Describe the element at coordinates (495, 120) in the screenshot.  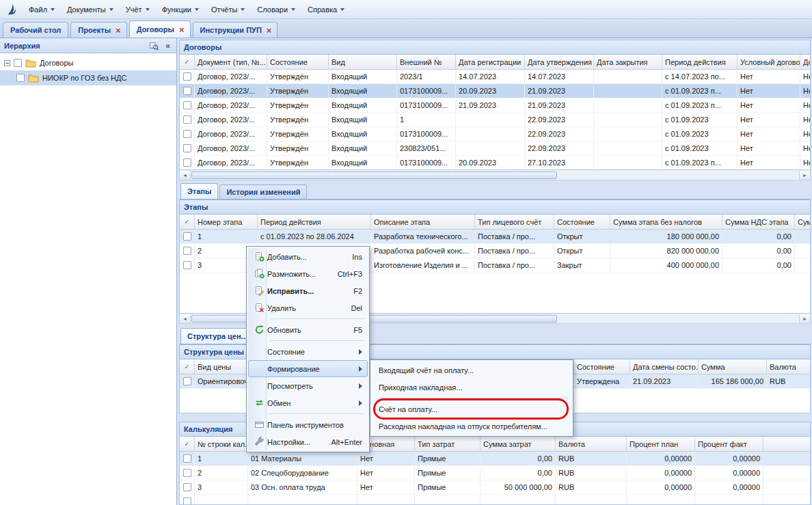
I see `table-row: Договор, 2023/...УтверждёнВходящий122.09…` at that location.